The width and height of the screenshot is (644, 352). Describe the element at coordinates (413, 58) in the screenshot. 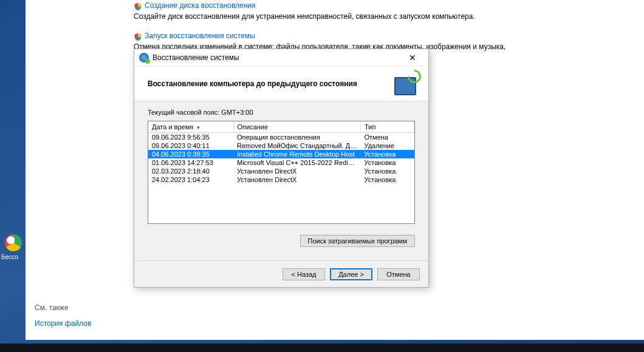

I see `close-icon: ✕` at that location.